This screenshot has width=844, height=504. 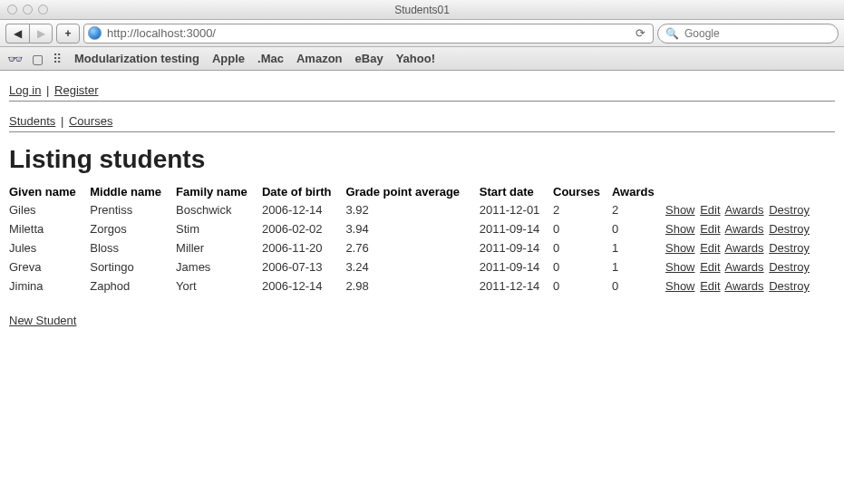 What do you see at coordinates (304, 267) in the screenshot?
I see `cell-dob: 2006-07-13` at bounding box center [304, 267].